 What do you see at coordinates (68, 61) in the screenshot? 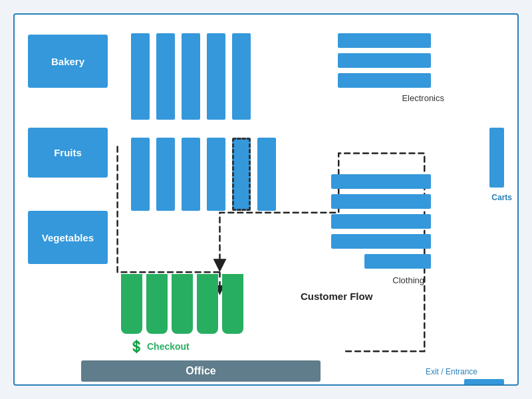
I see `bakery-section: Bakery` at bounding box center [68, 61].